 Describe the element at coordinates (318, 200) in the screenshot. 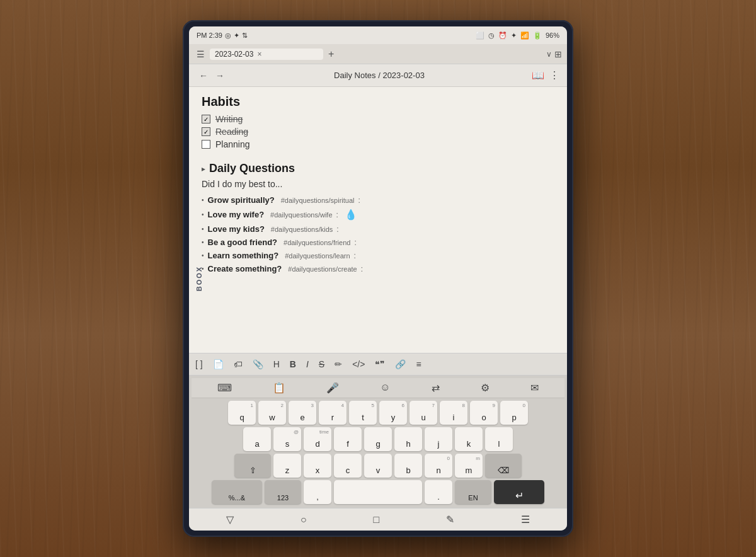

I see `dq-tag-1: #dailyquestions/spiritual` at that location.